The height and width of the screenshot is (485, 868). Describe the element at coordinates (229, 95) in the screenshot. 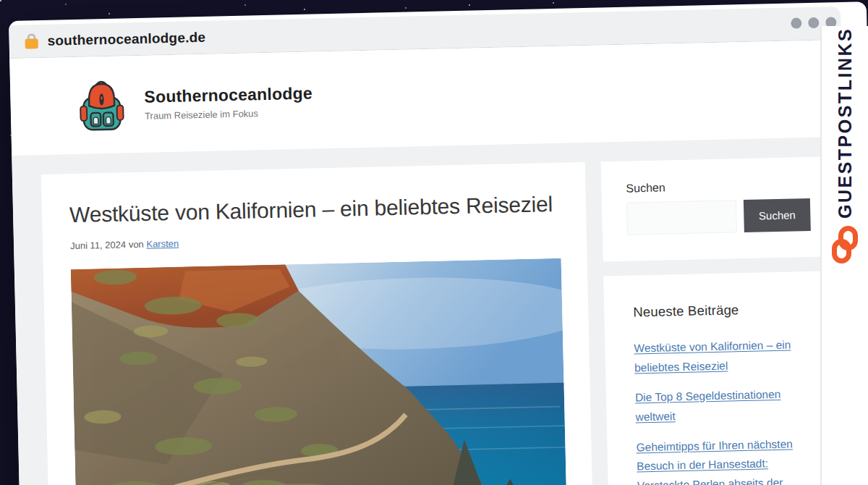

I see `site-title: Southernoceanlodge` at that location.